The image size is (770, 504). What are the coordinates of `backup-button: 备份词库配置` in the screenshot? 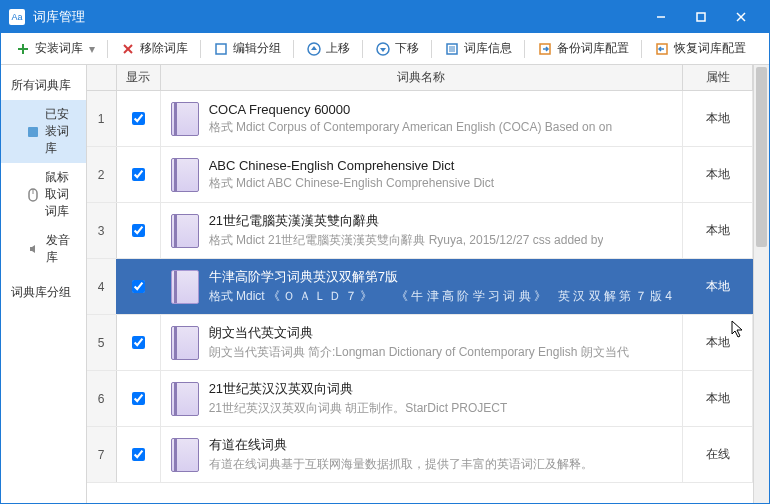 It's located at (583, 48).